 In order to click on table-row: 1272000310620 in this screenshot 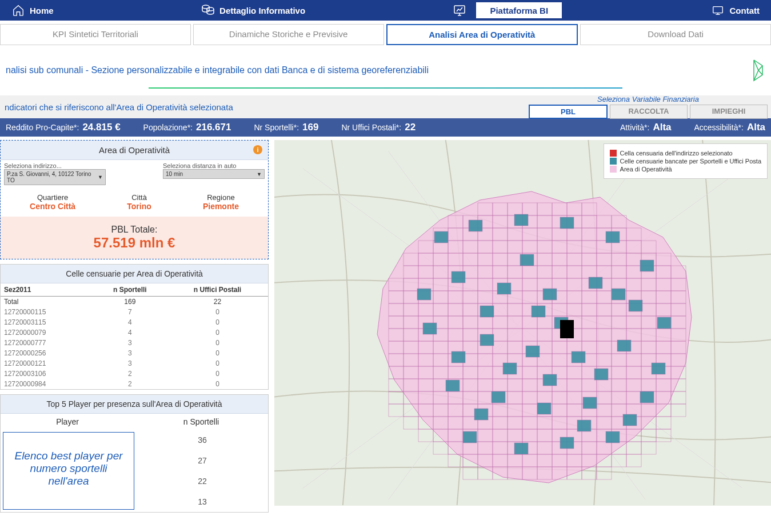, I will do `click(134, 374)`.